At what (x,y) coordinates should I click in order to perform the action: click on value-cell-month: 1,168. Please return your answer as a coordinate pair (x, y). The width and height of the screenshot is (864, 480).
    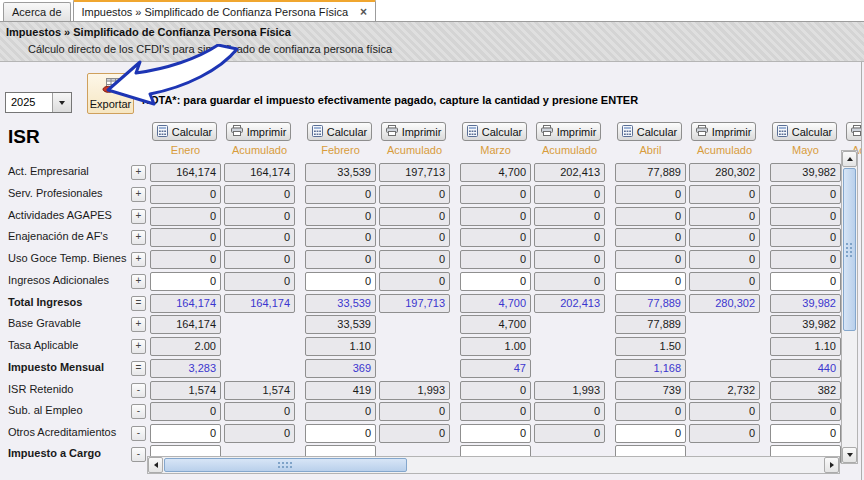
    Looking at the image, I should click on (650, 368).